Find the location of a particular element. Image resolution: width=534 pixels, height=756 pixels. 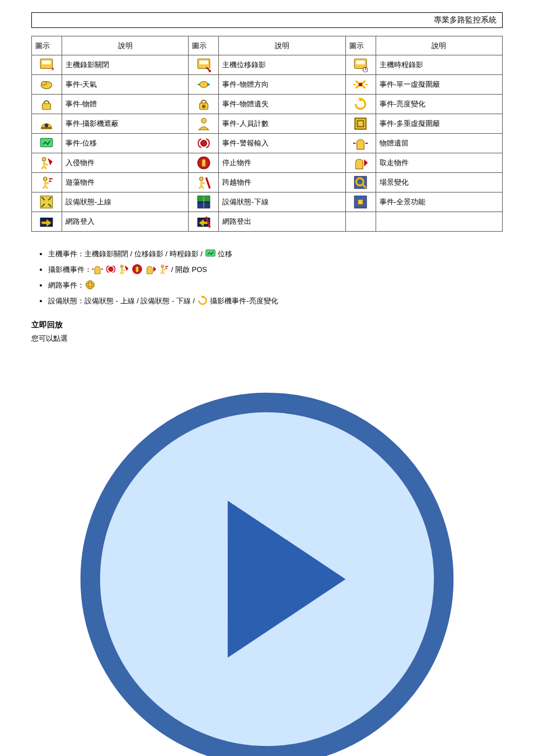

event-label-cell: 事件-單一虛擬圍籬 is located at coordinates (439, 85).